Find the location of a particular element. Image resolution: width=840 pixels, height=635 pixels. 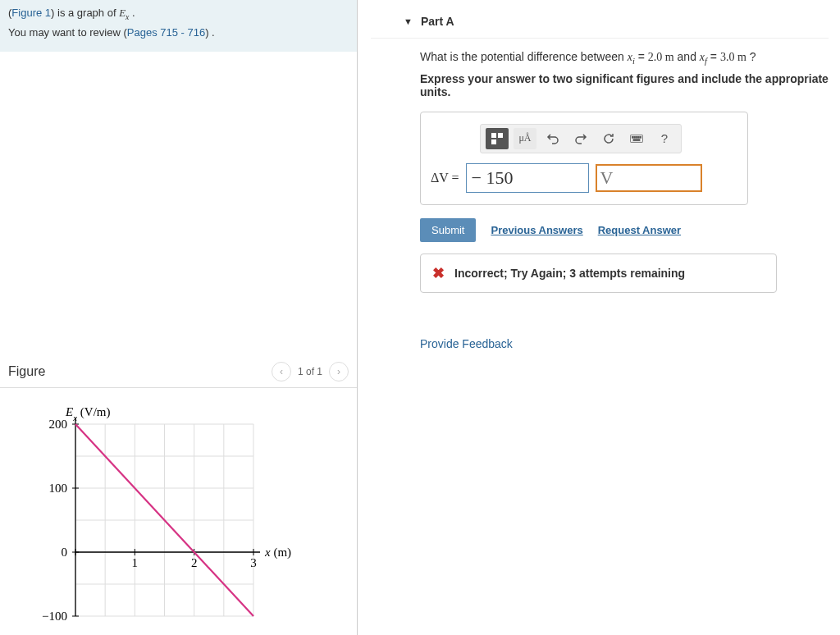

svg-text: 200 is located at coordinates (59, 424).